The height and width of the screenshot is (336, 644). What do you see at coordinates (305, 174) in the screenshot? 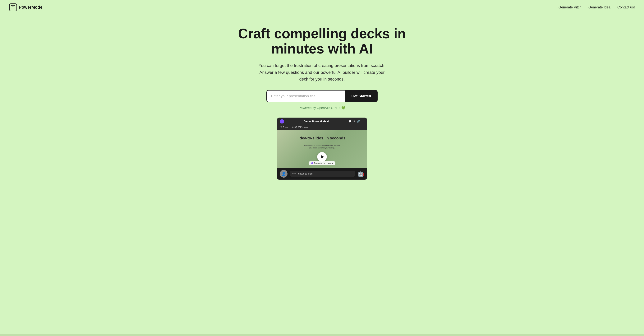
I see `chat-text: 'd love to chat!` at bounding box center [305, 174].